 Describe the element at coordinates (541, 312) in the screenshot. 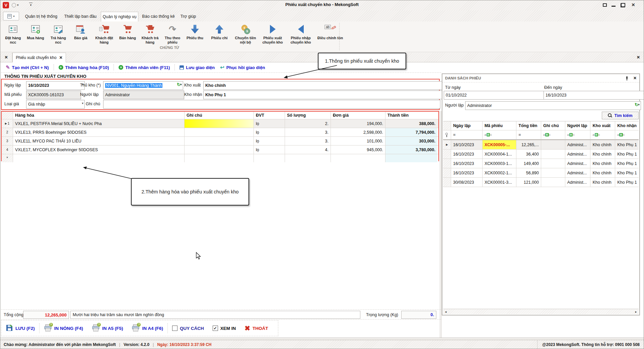

I see `scrollbar-track` at that location.